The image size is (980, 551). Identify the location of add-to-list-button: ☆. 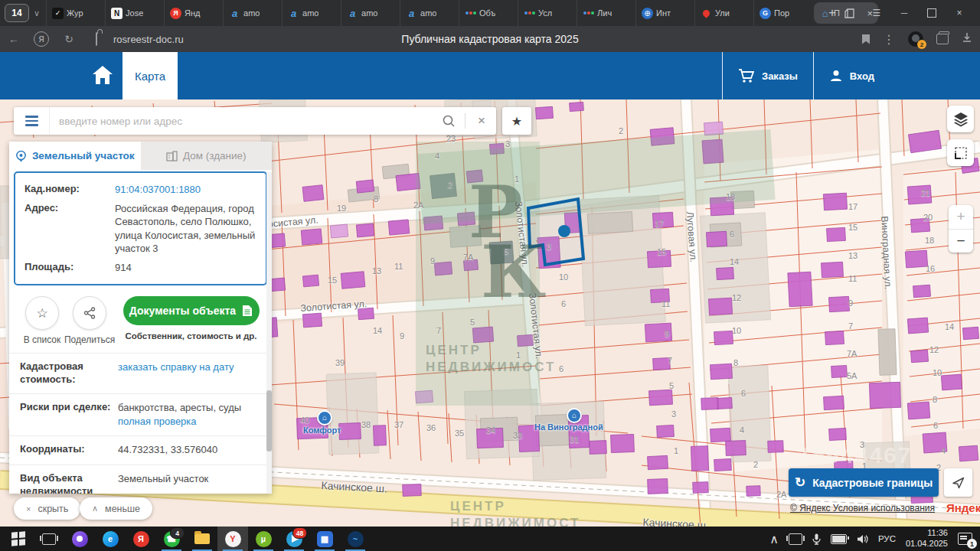
(42, 313).